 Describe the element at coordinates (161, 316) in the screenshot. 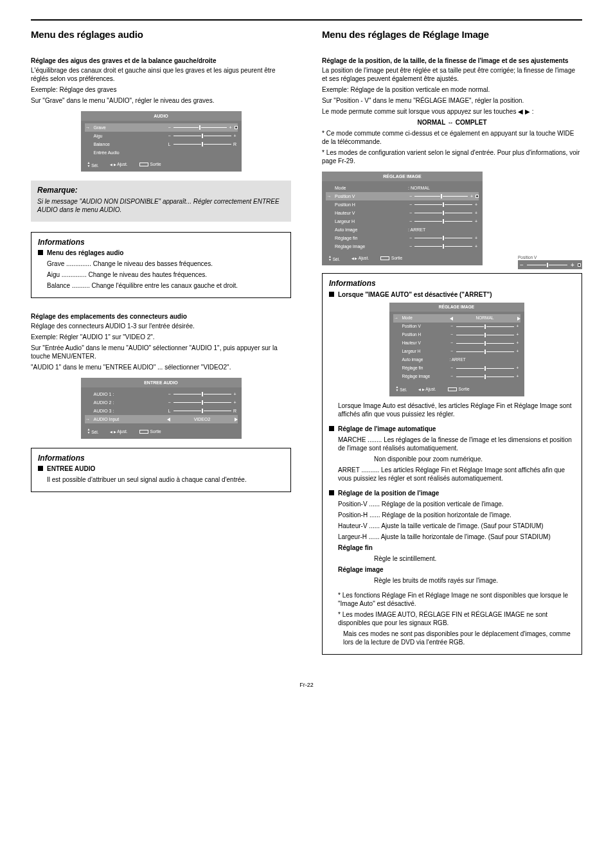

I see `left-sec2-sub: Réglage des emplacements des connecteurs…` at that location.